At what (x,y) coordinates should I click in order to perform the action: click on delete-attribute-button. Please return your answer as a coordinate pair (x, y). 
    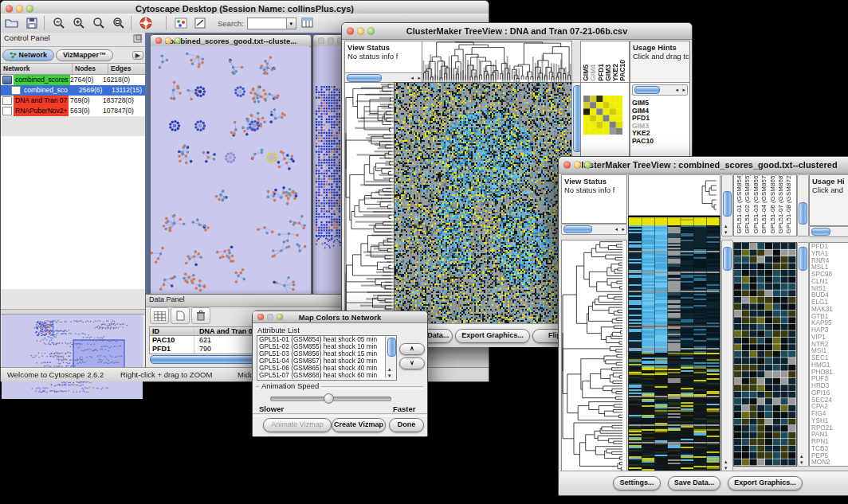
    Looking at the image, I should click on (201, 315).